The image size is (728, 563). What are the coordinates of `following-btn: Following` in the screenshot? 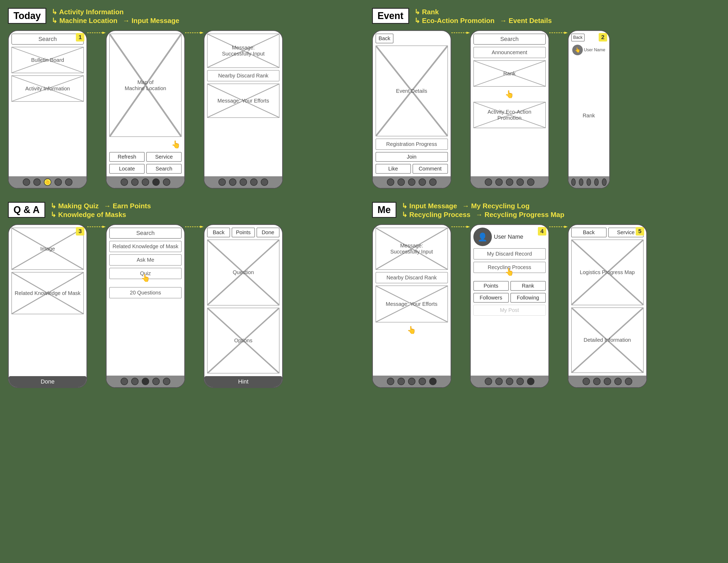 It's located at (528, 298).